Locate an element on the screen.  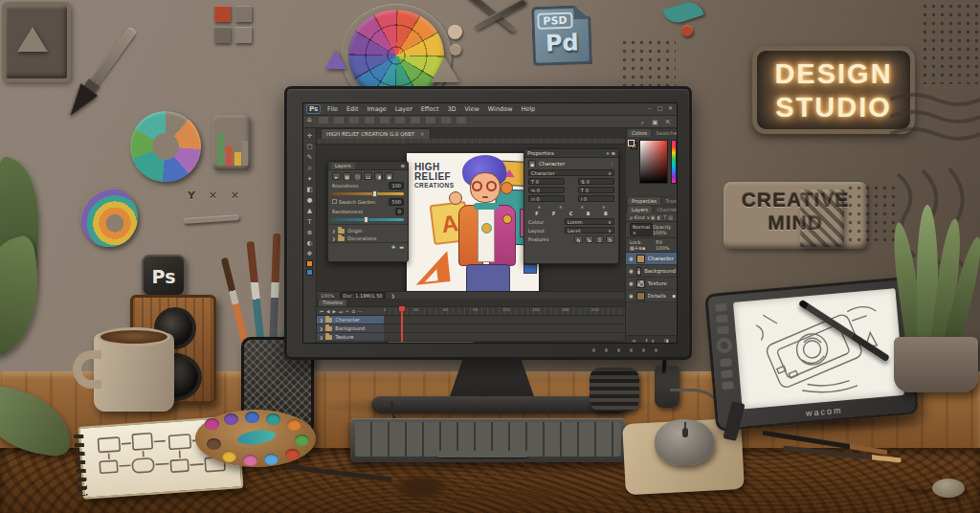
zoom-level: 100% is located at coordinates (327, 296).